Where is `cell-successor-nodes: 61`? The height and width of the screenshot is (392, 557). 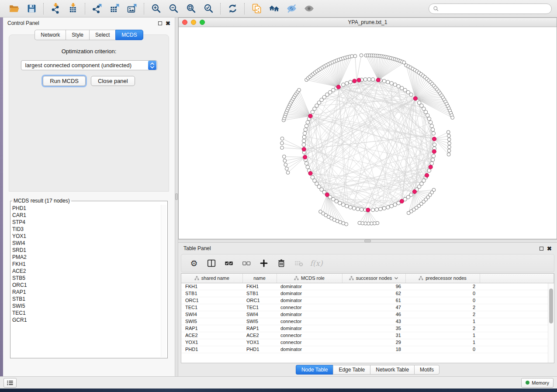 cell-successor-nodes: 61 is located at coordinates (374, 300).